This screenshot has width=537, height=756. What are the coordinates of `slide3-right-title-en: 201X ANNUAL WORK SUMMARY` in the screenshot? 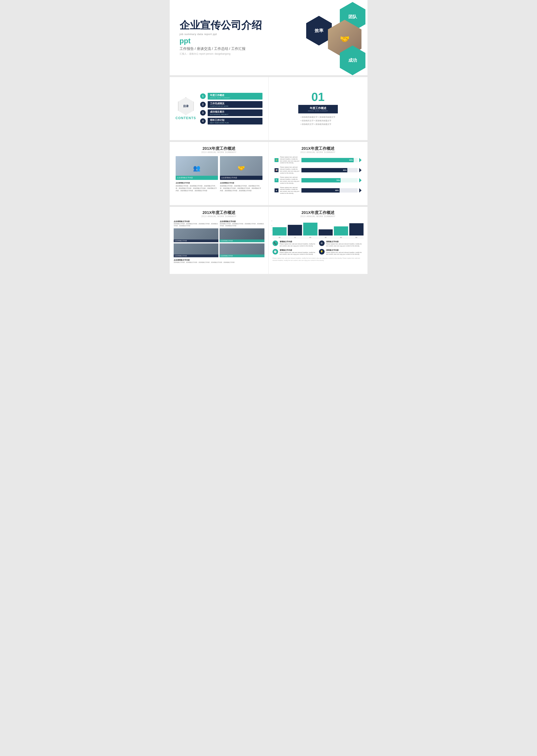 It's located at (318, 152).